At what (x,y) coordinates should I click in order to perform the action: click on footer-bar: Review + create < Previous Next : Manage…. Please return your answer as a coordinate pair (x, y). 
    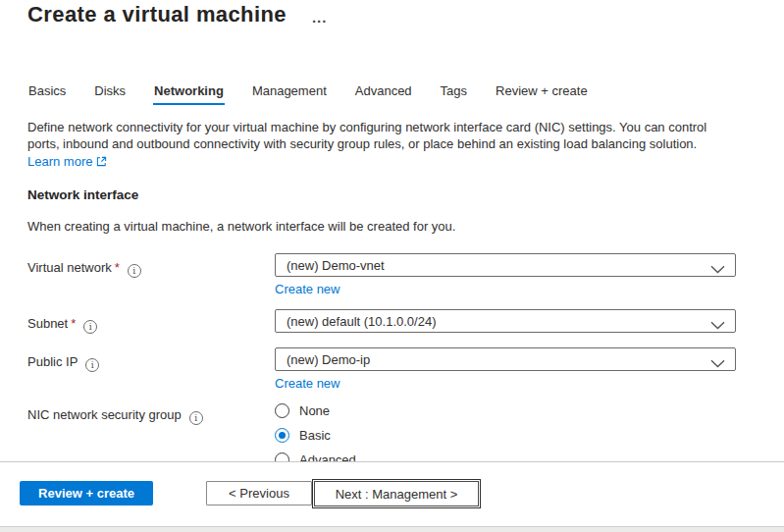
    Looking at the image, I should click on (392, 494).